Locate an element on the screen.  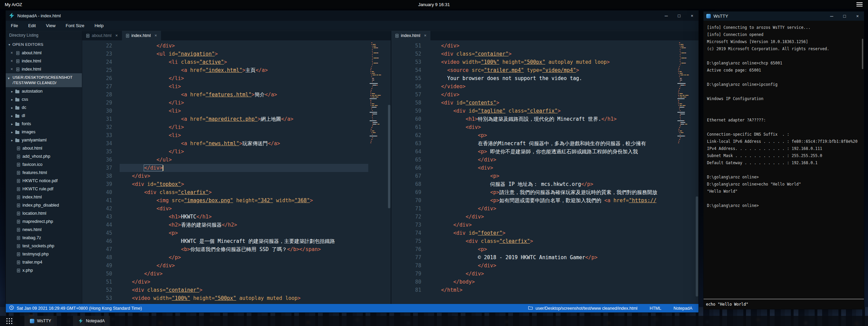
tree-folder-images: ▸images is located at coordinates (44, 132).